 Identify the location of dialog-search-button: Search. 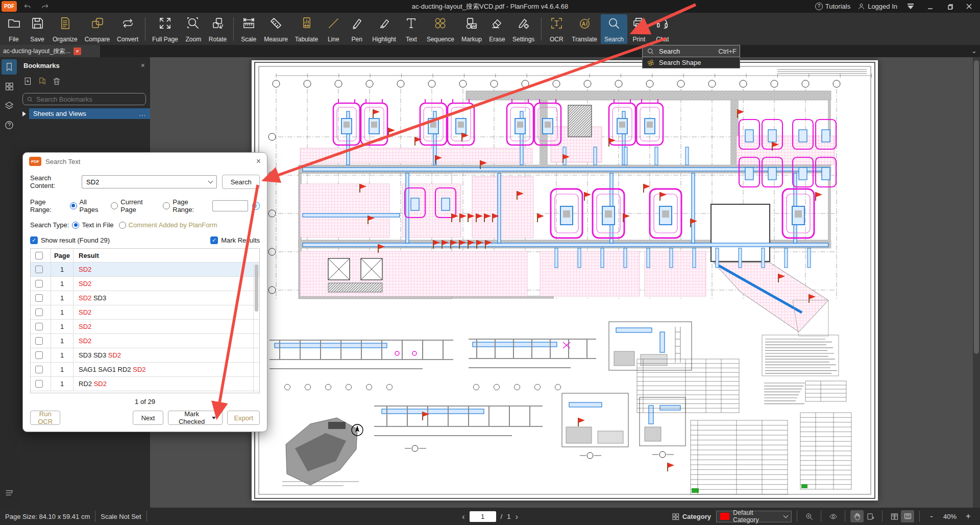
(241, 182).